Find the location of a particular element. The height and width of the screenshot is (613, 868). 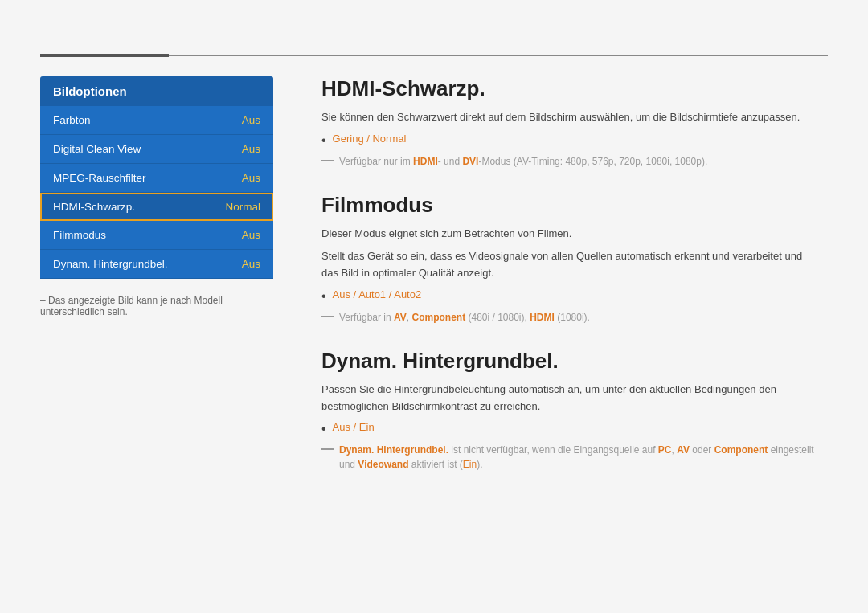

sidebar-item-digital-clean-view: Digital Clean View Aus is located at coordinates (157, 149).